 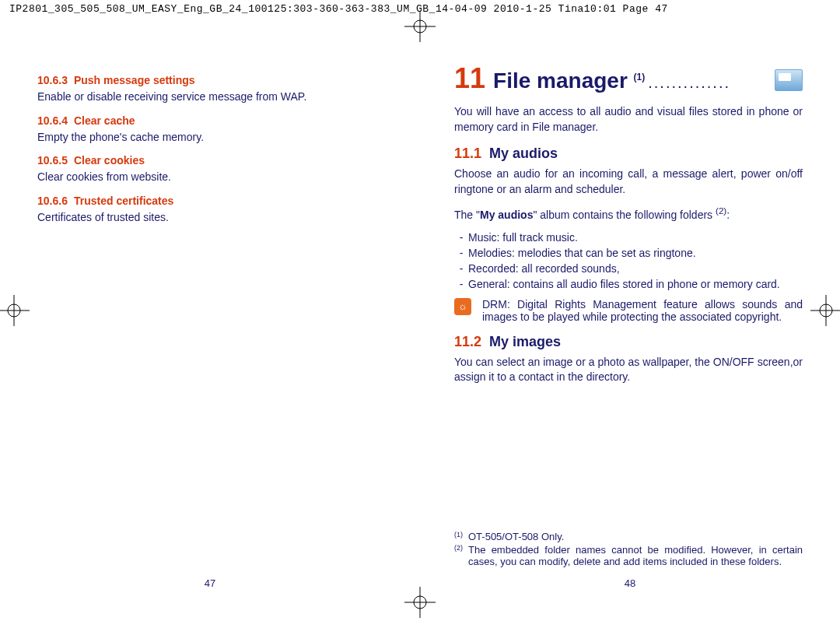 I want to click on section-11-1-p1: Choose an audio for an incoming call, a …, so click(x=628, y=182).